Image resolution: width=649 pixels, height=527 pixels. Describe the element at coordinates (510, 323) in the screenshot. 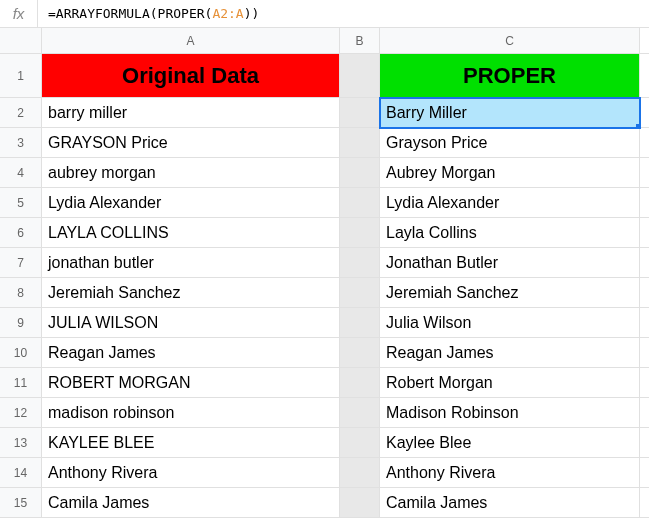

I see `cell-c9: Julia Wilson` at that location.